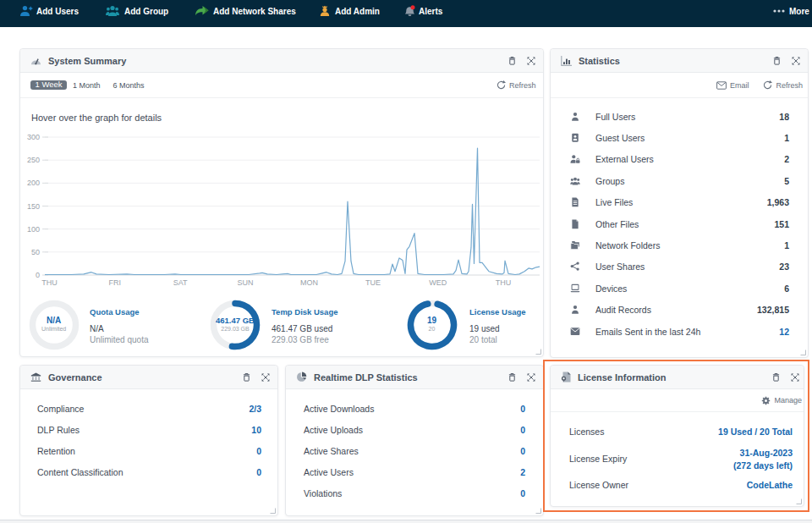  Describe the element at coordinates (245, 283) in the screenshot. I see `svg-text: SUN` at that location.